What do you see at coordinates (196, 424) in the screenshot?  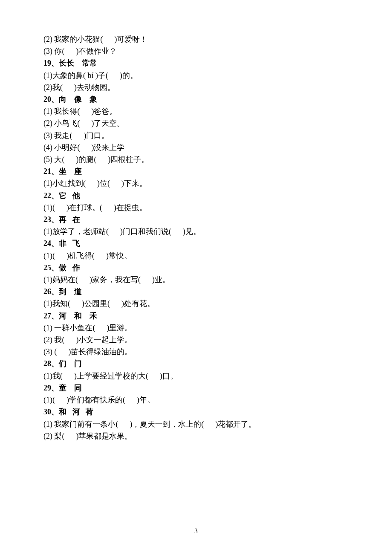 I see `exercise-line: (1) 我家门前有一条小( )，夏天一到，水上的( )花都开了。` at bounding box center [196, 424].